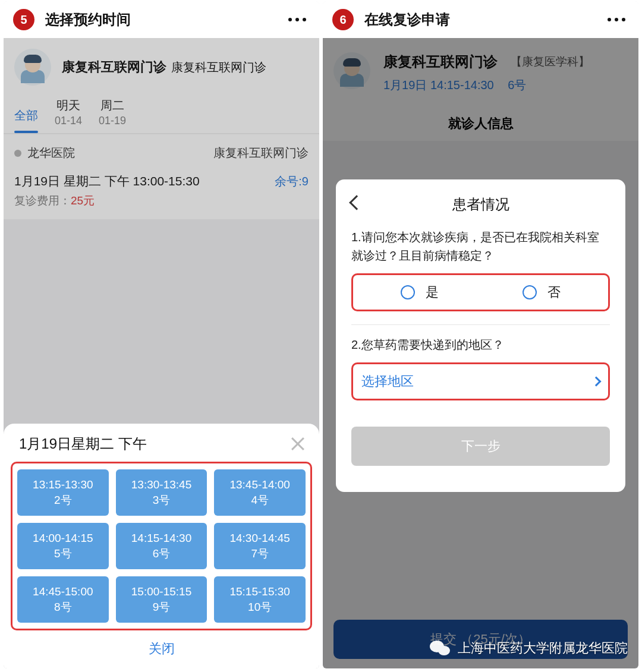  What do you see at coordinates (162, 600) in the screenshot?
I see `time-slot: 15:00-15:159号` at bounding box center [162, 600].